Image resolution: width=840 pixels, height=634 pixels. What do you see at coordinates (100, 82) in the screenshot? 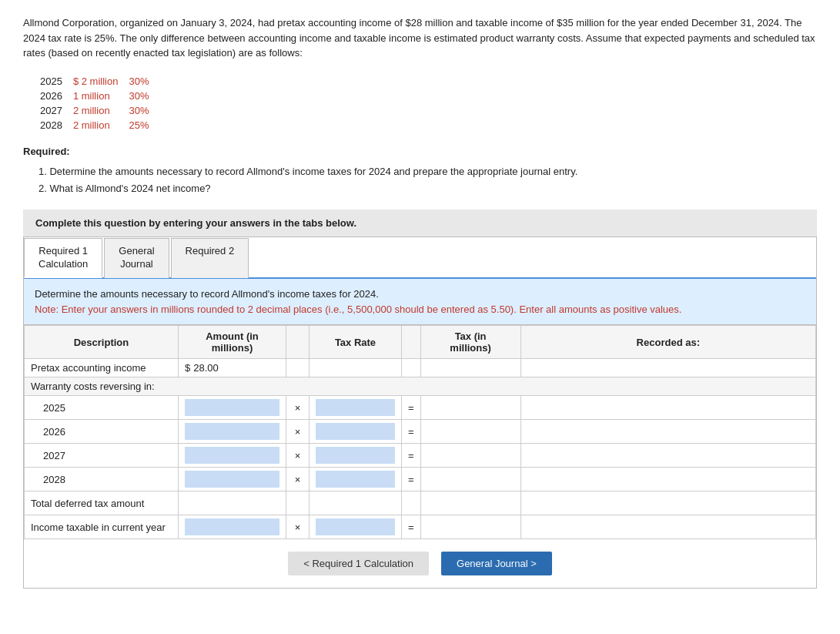
I see `tax-amount: $ 2 million` at bounding box center [100, 82].